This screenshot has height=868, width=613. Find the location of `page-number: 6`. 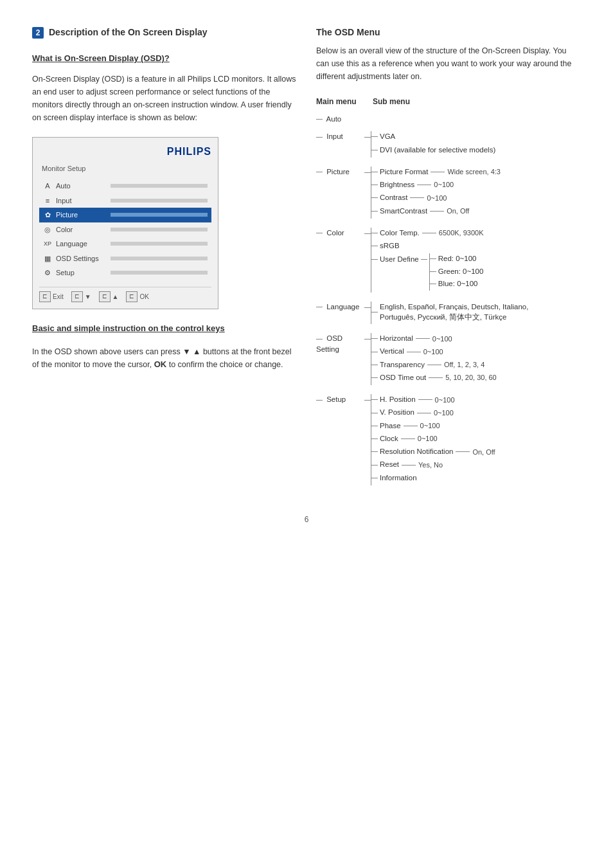

page-number: 6 is located at coordinates (306, 520).